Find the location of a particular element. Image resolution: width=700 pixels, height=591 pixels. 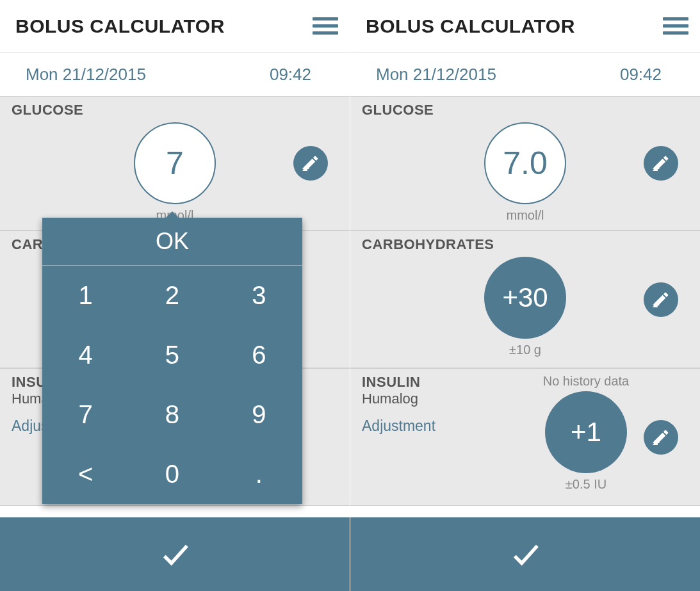

carbs-section: CARBOHYDRATES +30 ±10 g is located at coordinates (525, 300).